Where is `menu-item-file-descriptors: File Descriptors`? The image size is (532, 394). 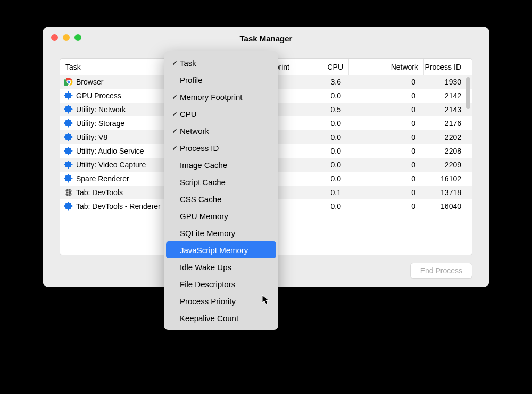 menu-item-file-descriptors: File Descriptors is located at coordinates (221, 284).